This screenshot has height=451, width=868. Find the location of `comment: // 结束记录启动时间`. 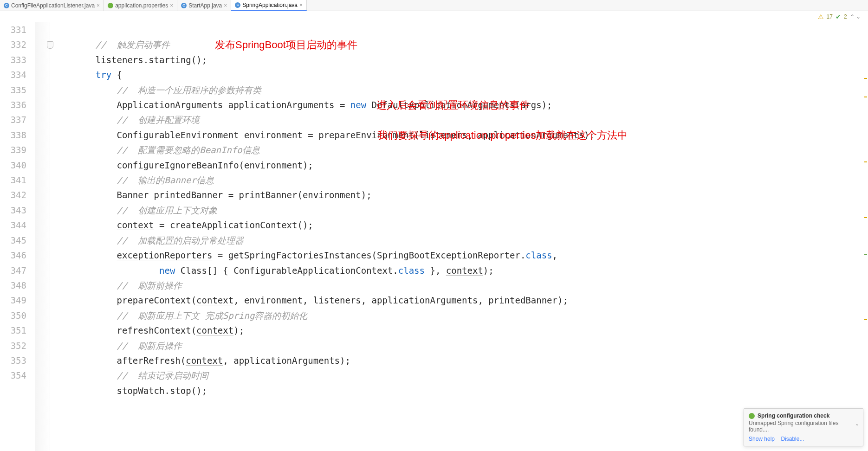

comment: // 结束记录启动时间 is located at coordinates (163, 375).